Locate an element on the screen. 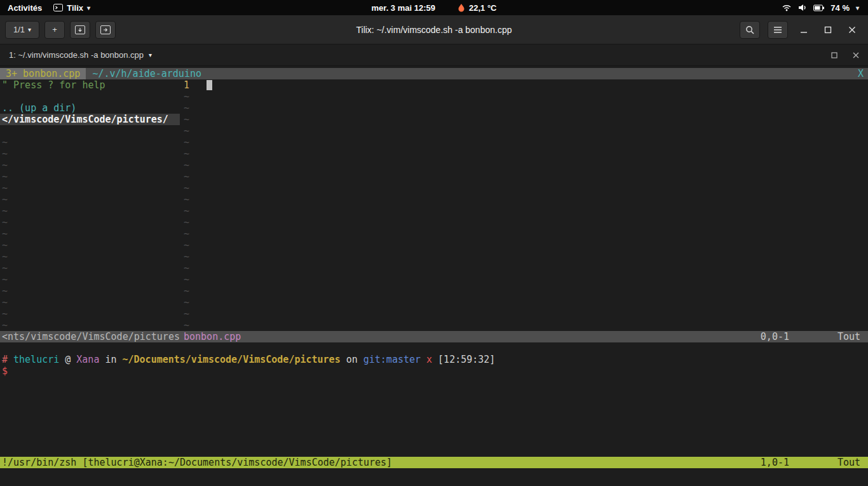  activities-button: Activités is located at coordinates (25, 8).